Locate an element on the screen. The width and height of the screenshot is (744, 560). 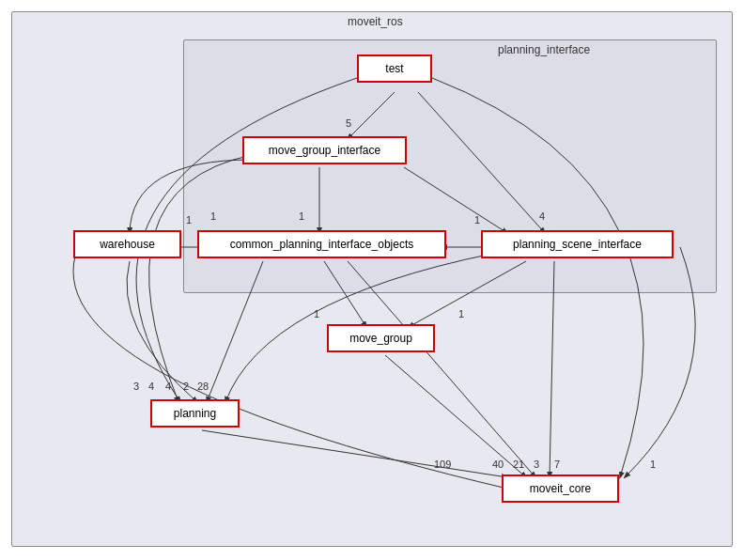
edge-label-4b: 4 is located at coordinates (151, 386).